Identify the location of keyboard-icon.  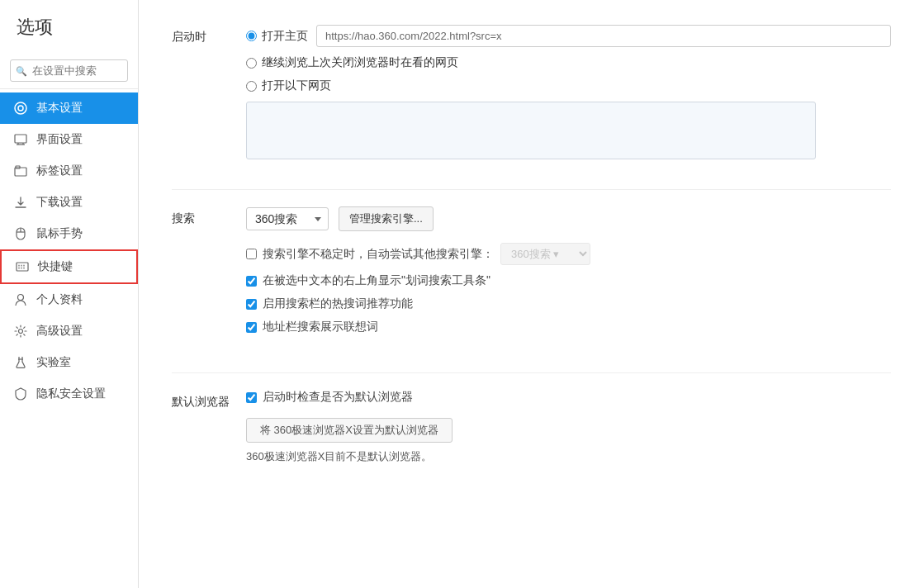
(22, 267).